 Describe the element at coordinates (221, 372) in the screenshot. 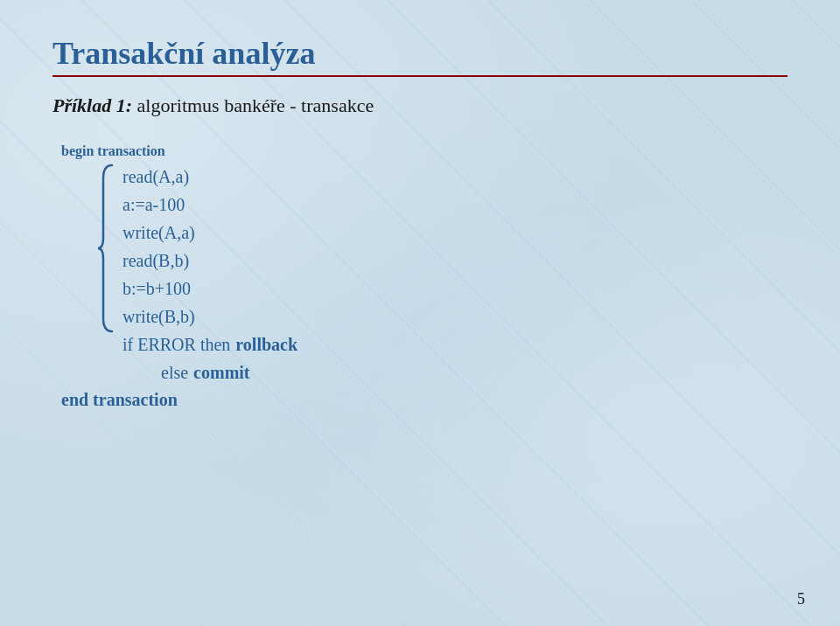

I see `commit-keyword: commit` at that location.